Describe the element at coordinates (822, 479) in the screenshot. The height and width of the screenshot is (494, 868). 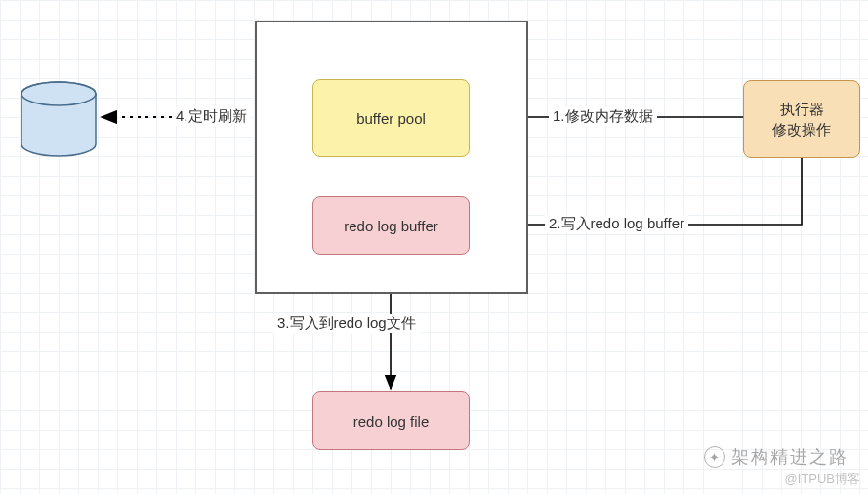
I see `watermark-sub: @ITPUB博客` at that location.